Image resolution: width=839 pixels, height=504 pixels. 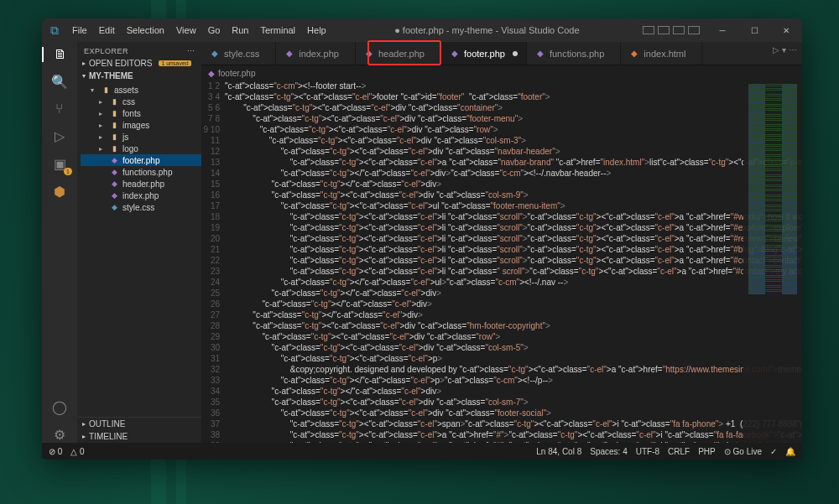 I want to click on tab-index-html: ◆index.html, so click(x=661, y=54).